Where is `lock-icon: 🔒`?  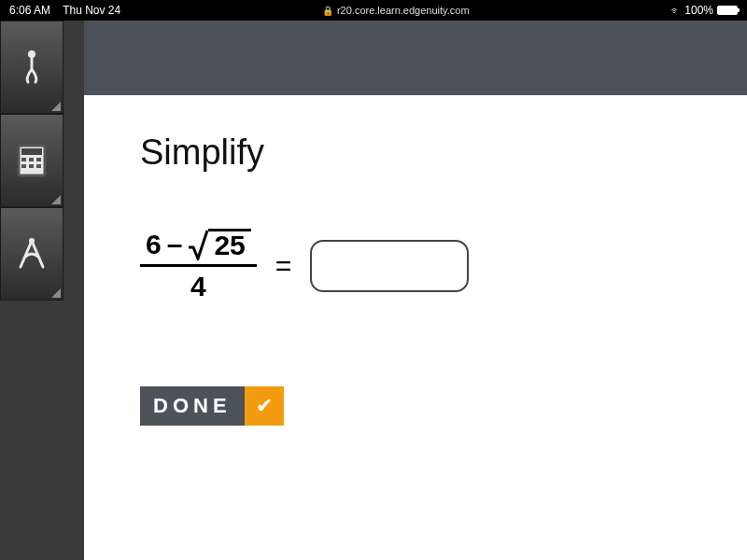 lock-icon: 🔒 is located at coordinates (328, 11).